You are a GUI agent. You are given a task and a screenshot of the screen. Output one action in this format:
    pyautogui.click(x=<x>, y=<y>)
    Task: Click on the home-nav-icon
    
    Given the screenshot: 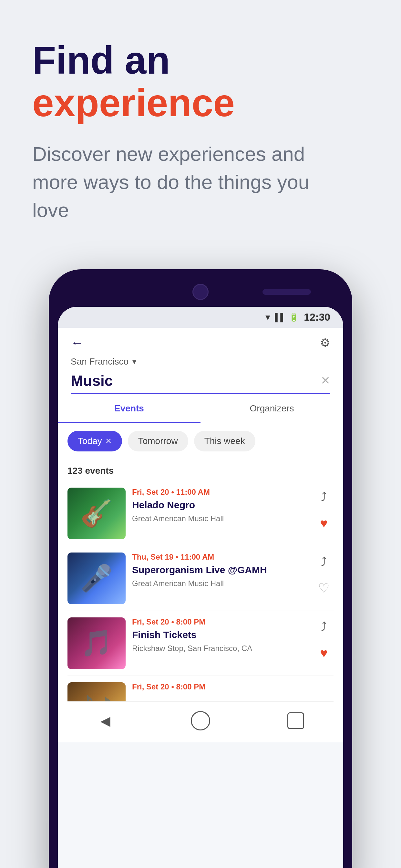 What is the action you would take?
    pyautogui.click(x=201, y=721)
    